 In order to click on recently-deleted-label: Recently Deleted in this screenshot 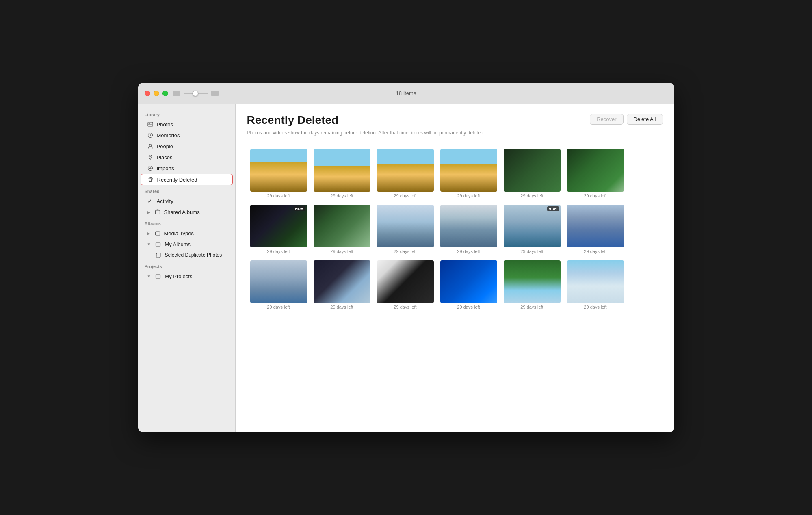, I will do `click(177, 180)`.